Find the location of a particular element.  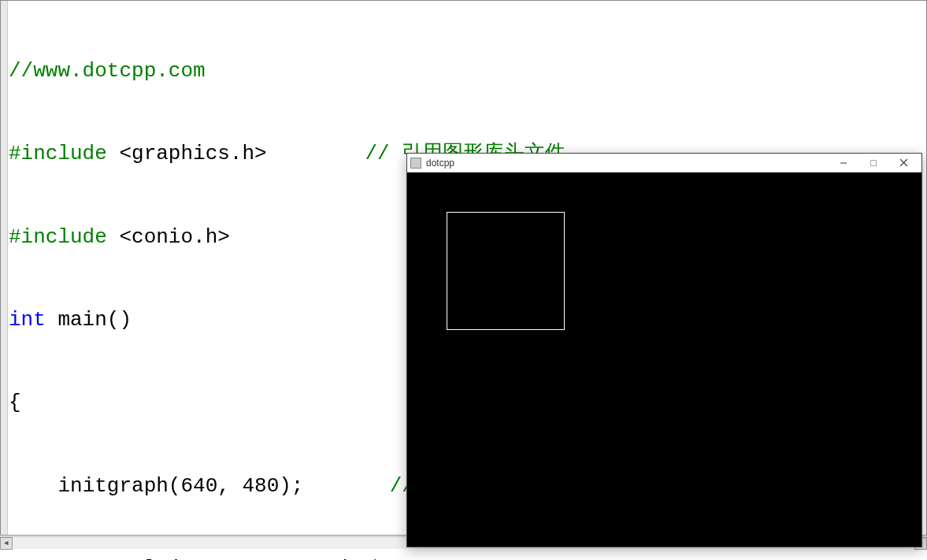

window-title: dotcpp is located at coordinates (627, 163).